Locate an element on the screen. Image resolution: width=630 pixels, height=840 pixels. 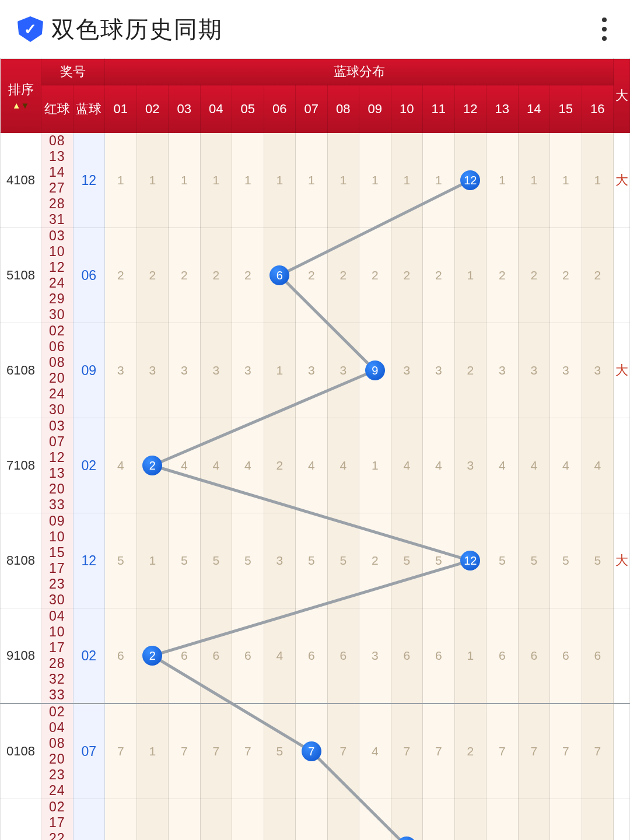
col-header-14: 14 is located at coordinates (534, 109).